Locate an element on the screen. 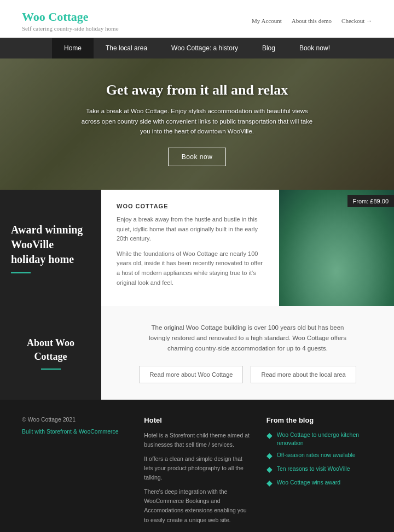 This screenshot has width=394, height=532. about-label: About Woo Cottage is located at coordinates (50, 353).